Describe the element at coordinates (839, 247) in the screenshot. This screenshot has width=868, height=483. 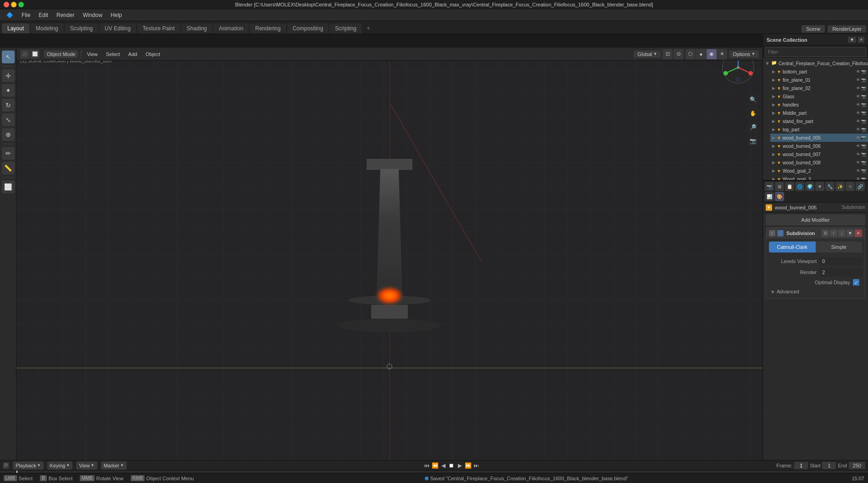
I see `simple-button: Simple` at that location.